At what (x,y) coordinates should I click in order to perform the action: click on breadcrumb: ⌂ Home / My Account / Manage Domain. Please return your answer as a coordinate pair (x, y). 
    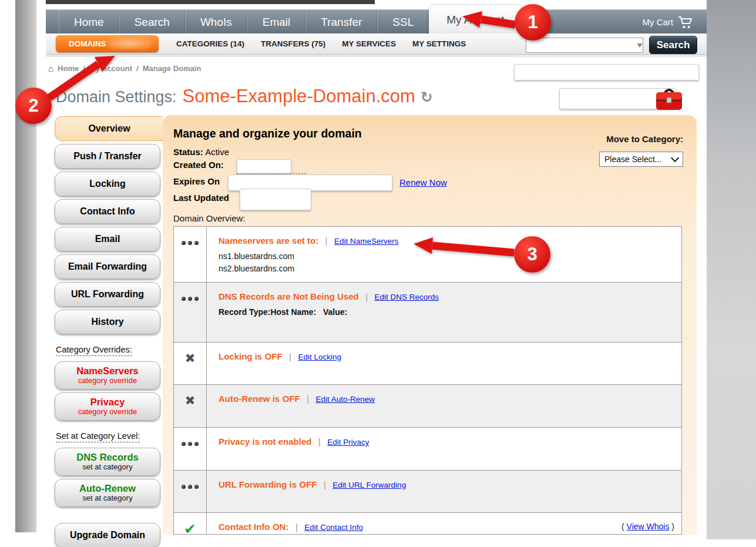
    Looking at the image, I should click on (125, 68).